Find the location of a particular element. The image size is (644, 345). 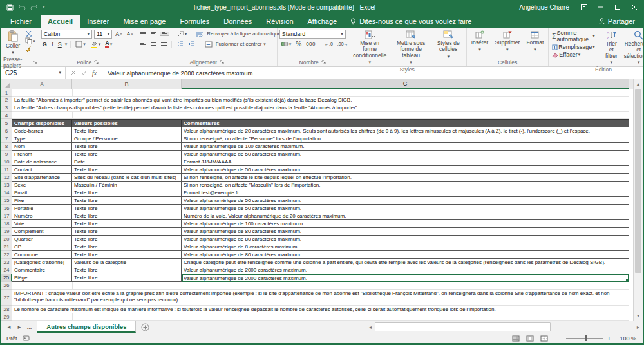

row-header-16: 16 is located at coordinates (6, 209).